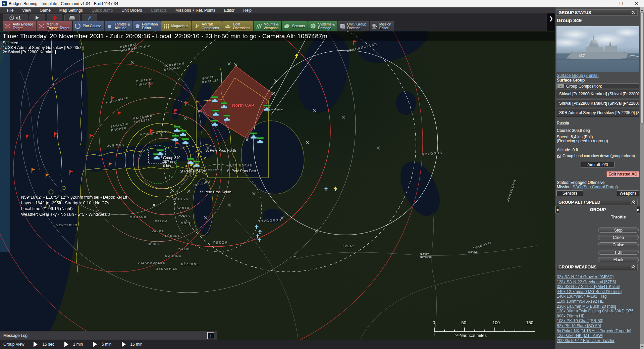 The width and height of the screenshot is (644, 349). Describe the element at coordinates (606, 4) in the screenshot. I see `minimize-button: –` at that location.